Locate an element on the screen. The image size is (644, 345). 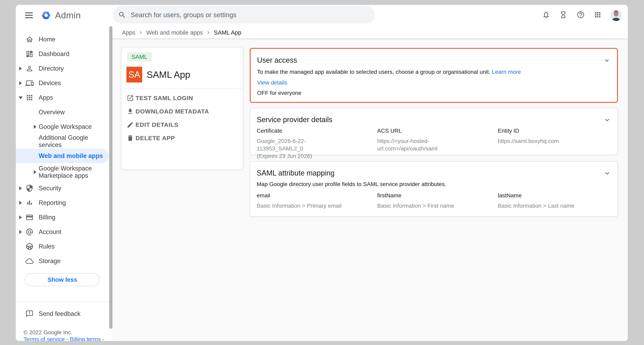
breadcrumb-apps: Apps is located at coordinates (128, 32).